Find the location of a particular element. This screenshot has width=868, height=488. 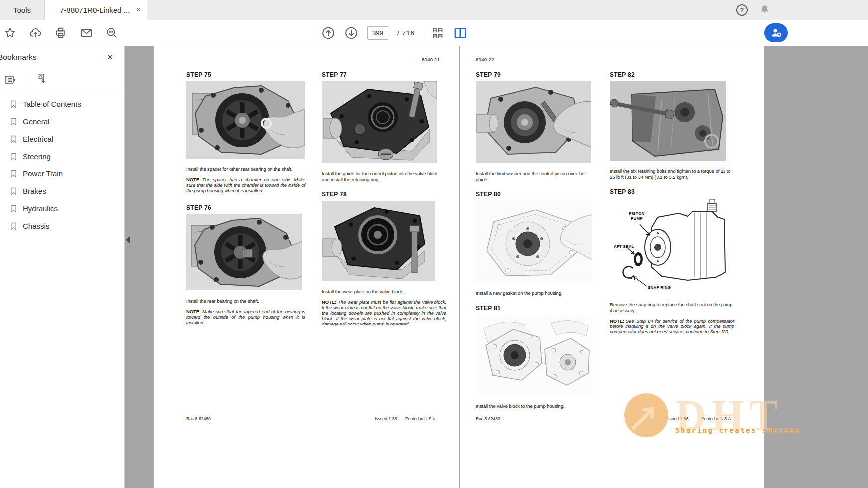

two-page-view-icon is located at coordinates (460, 33).